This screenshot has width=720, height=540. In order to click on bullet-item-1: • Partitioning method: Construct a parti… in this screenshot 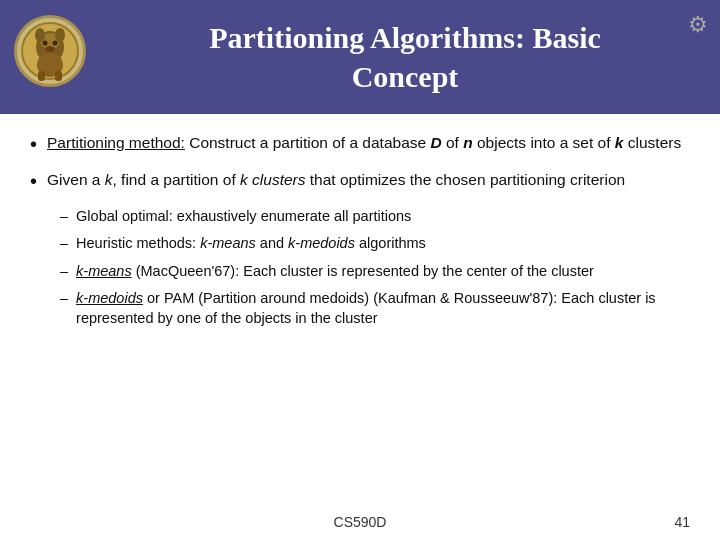, I will do `click(360, 146)`.